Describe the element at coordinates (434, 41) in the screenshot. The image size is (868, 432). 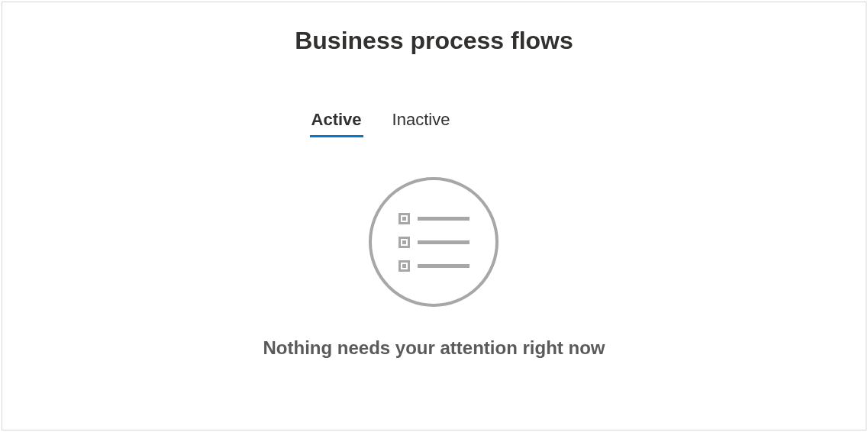
I see `page-title: Business process flows` at that location.